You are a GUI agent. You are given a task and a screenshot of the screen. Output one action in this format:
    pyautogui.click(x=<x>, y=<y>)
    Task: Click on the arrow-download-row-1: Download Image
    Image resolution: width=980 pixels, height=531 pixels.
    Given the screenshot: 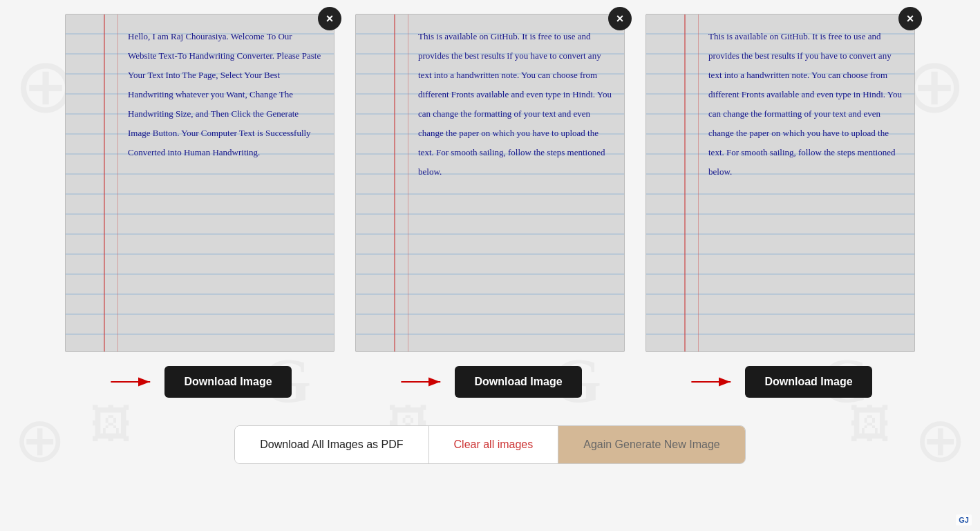 What is the action you would take?
    pyautogui.click(x=199, y=382)
    